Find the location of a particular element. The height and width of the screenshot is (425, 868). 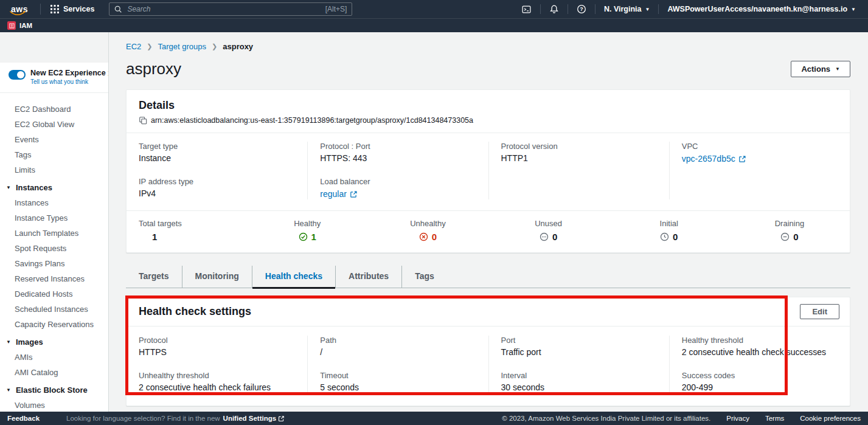

field-label: Protocol is located at coordinates (217, 340).